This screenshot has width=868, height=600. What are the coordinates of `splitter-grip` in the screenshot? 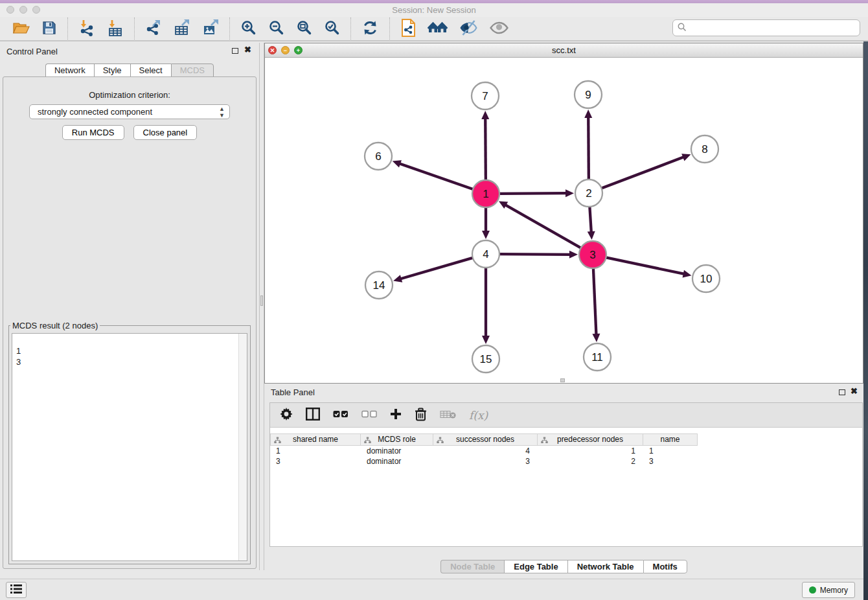 It's located at (262, 301).